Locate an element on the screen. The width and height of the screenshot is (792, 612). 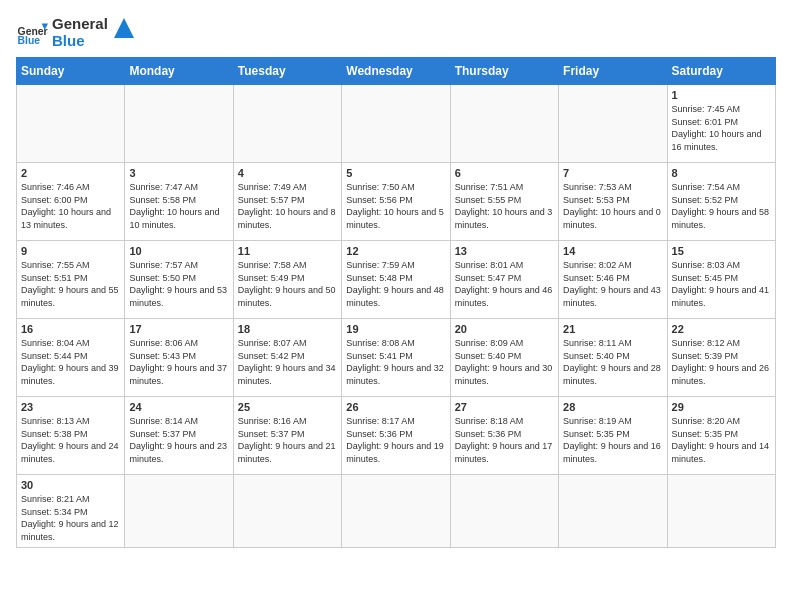
day-number: 1 is located at coordinates (722, 95).